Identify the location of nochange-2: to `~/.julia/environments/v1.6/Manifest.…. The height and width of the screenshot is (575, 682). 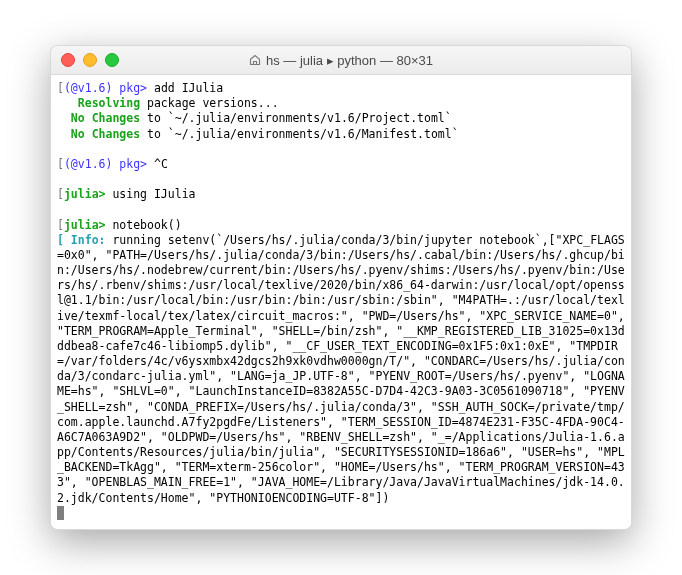
(300, 134).